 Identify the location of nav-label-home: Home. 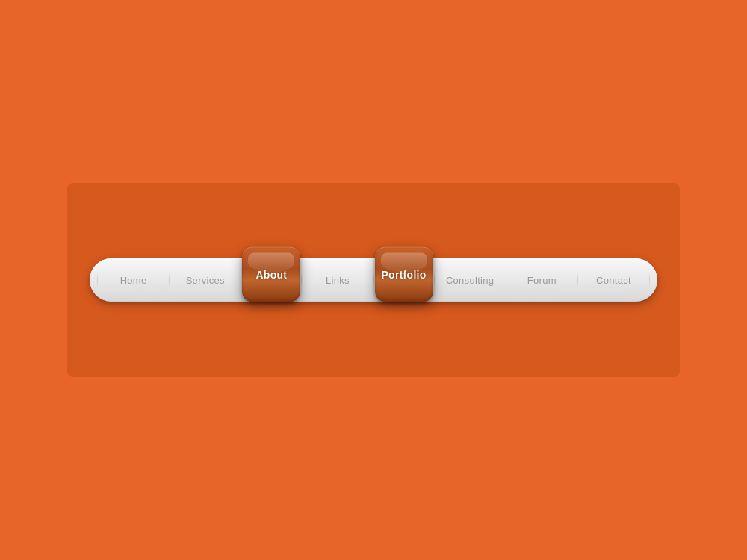
(134, 281).